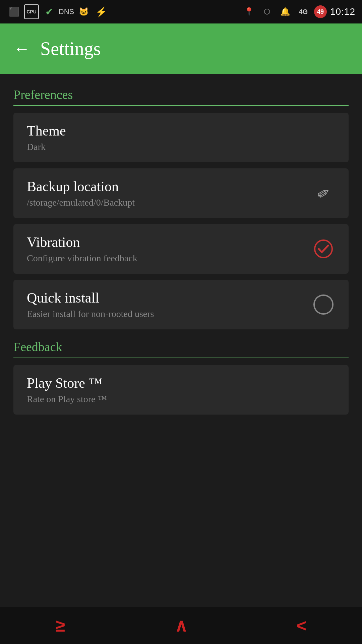  I want to click on shield-icon: ✔, so click(49, 12).